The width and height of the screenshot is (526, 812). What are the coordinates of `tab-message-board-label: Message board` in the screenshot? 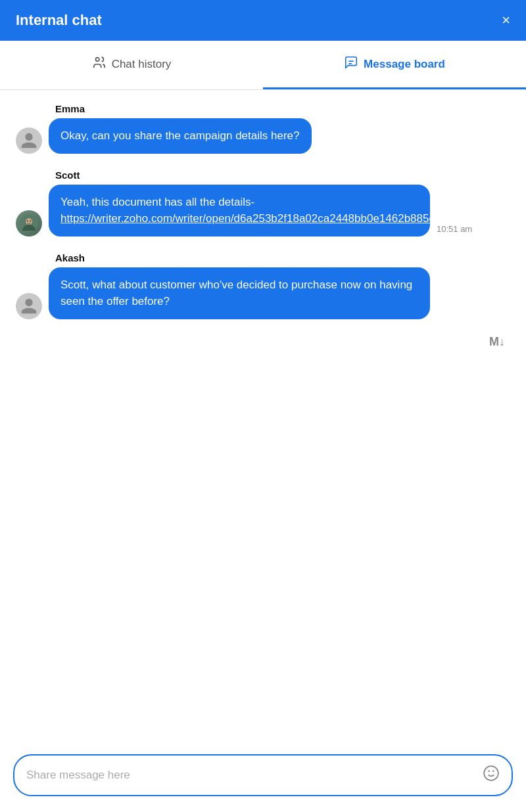 It's located at (404, 64).